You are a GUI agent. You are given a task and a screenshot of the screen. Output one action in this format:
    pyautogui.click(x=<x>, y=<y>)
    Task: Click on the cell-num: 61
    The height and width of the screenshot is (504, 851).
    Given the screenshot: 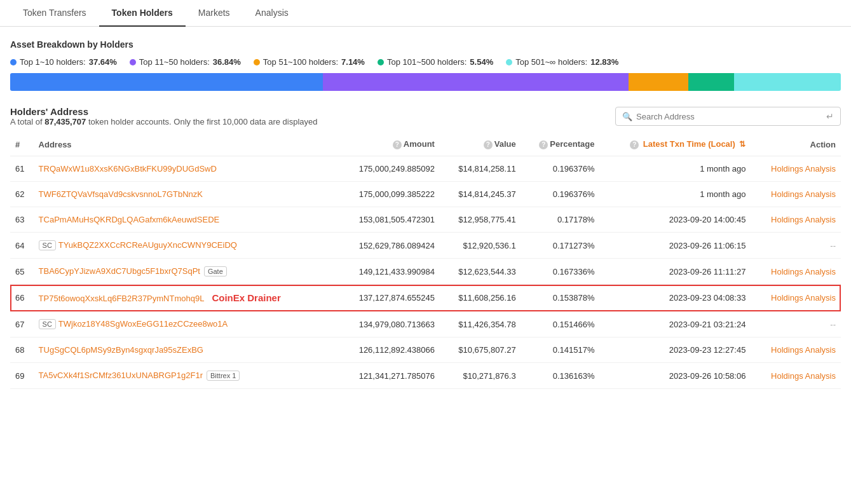 What is the action you would take?
    pyautogui.click(x=22, y=169)
    